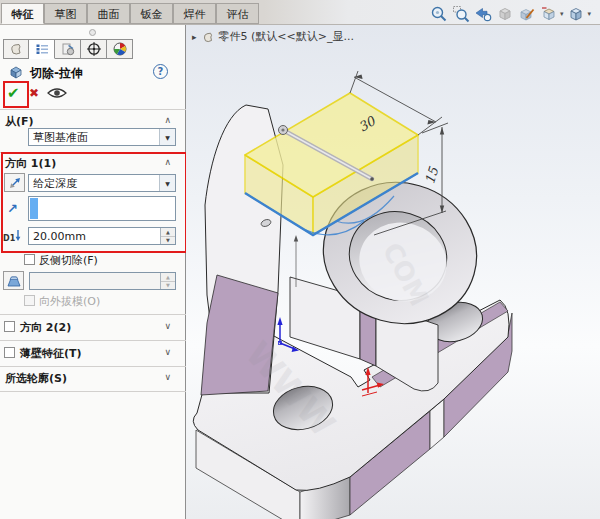 This screenshot has width=600, height=519. I want to click on depth-spinner: ▲ ▼, so click(168, 236).